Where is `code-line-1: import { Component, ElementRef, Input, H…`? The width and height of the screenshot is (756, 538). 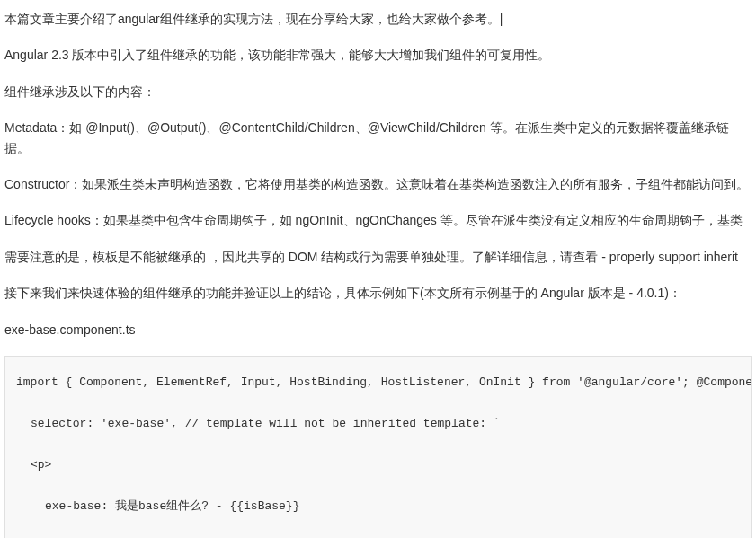
code-line-1: import { Component, ElementRef, Input, H… is located at coordinates (378, 383).